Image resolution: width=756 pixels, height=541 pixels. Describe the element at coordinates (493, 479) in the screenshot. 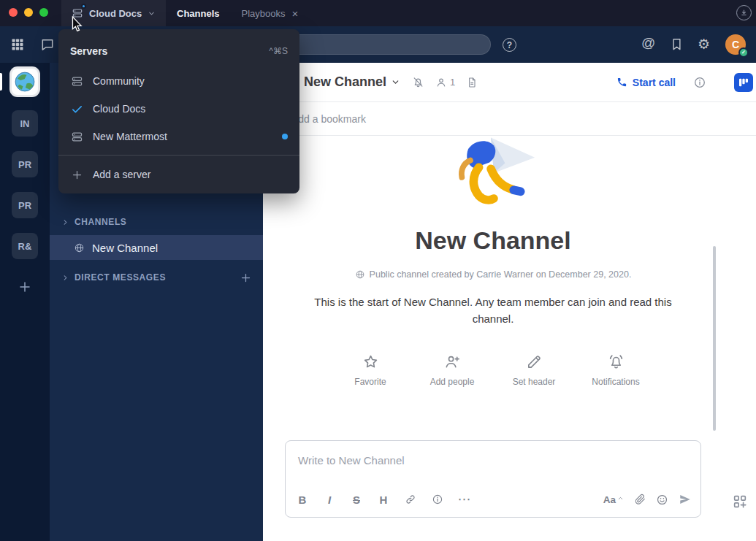

I see `message-composer: Write to New Channel B I S H ⋯ Aa` at that location.